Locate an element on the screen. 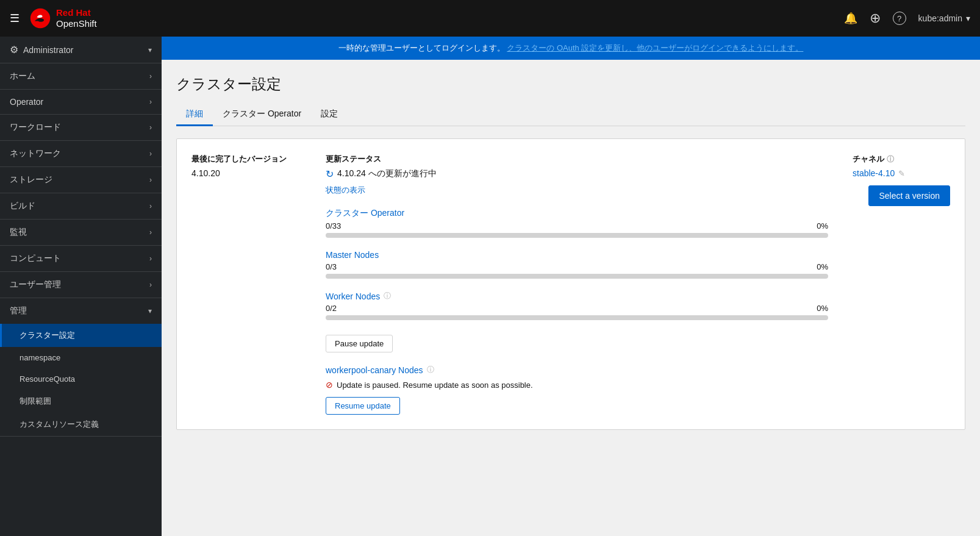 This screenshot has height=536, width=980. chevron-down-icon: ▾ is located at coordinates (150, 50).